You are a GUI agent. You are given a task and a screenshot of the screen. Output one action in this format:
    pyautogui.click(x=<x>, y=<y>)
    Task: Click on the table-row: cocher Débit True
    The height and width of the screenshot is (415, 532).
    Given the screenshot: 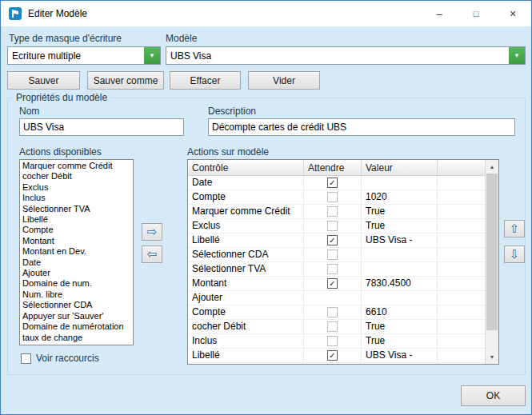 What is the action you would take?
    pyautogui.click(x=336, y=327)
    